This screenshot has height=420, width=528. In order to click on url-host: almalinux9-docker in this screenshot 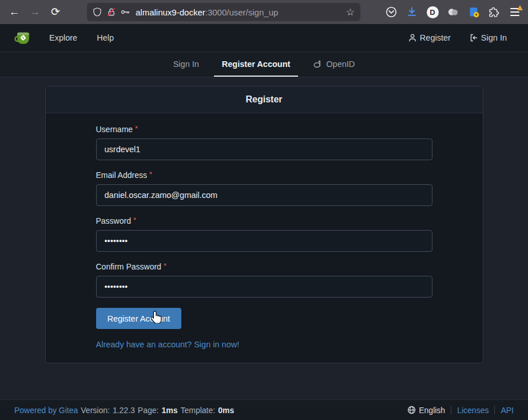, I will do `click(170, 13)`.